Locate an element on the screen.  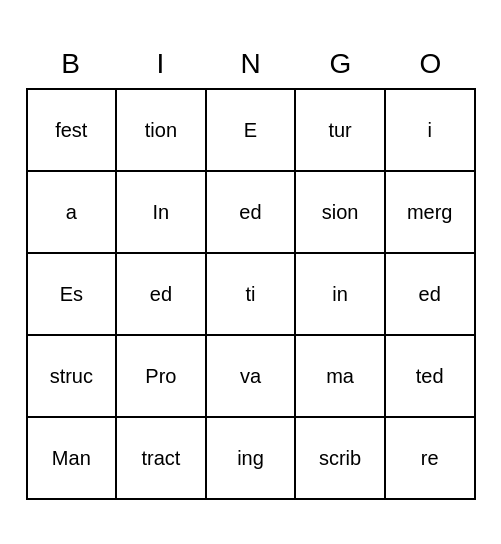
bingo-row: a In ed sion merg is located at coordinates (251, 213).